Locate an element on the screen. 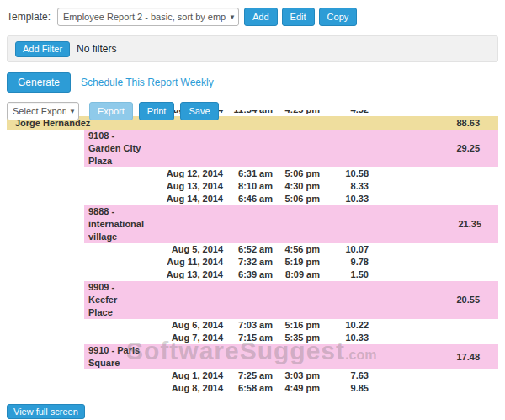 The image size is (505, 420). entry-clock-in: 6:46 am is located at coordinates (249, 199).